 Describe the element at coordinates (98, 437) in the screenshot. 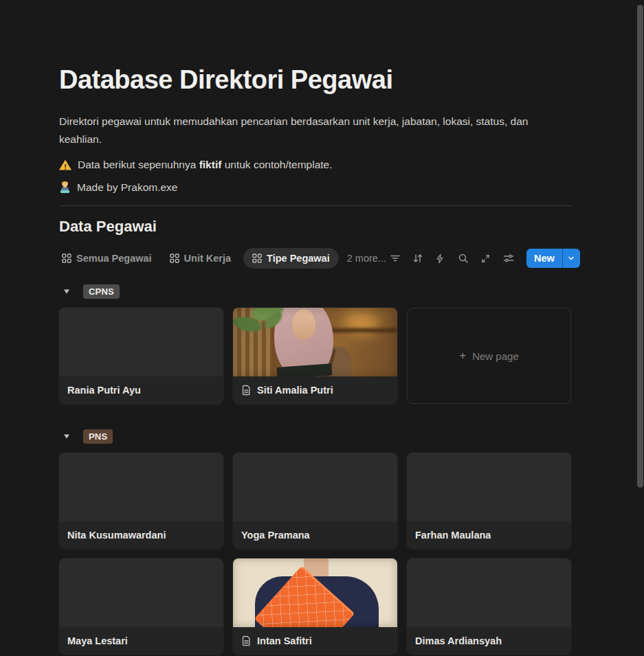

I see `group-badge-pns: PNS` at that location.